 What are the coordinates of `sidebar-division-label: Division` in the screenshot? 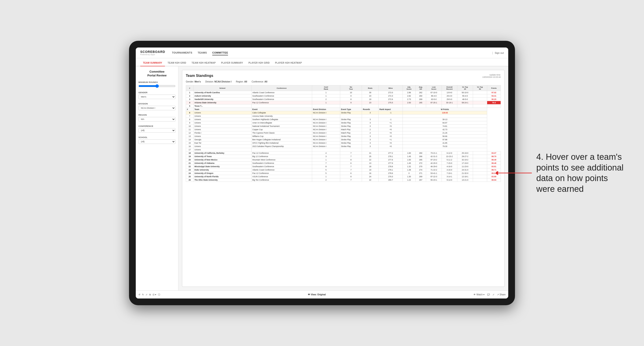 It's located at (157, 104).